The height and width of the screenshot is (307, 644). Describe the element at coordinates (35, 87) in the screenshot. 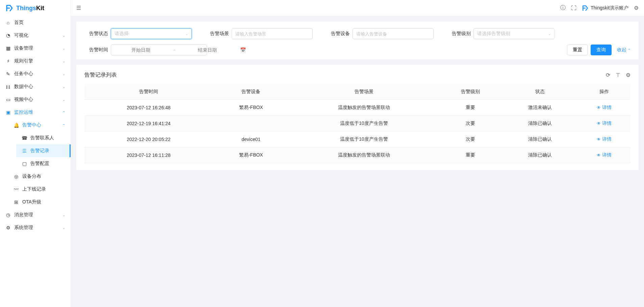

I see `sidebar-item-data: ⫿⫿ 数据中心 ⌄` at that location.